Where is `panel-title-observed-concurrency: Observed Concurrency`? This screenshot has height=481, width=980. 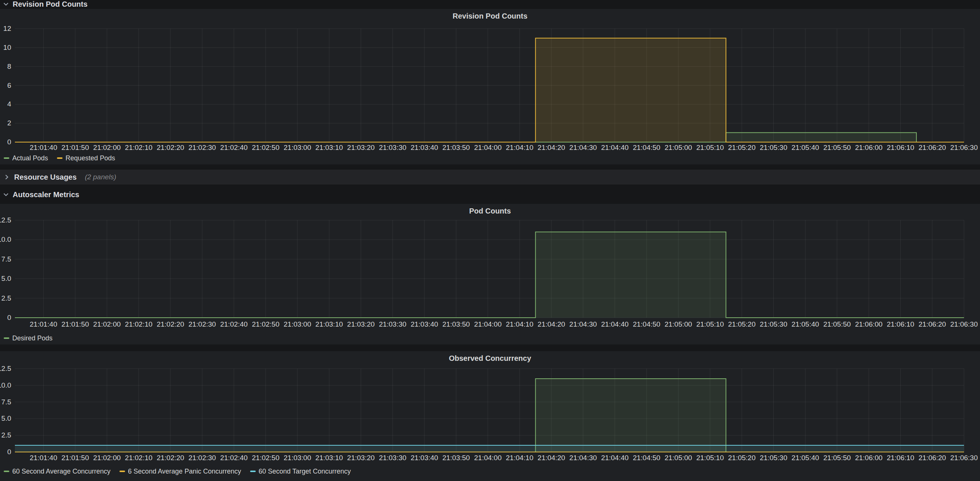 panel-title-observed-concurrency: Observed Concurrency is located at coordinates (490, 358).